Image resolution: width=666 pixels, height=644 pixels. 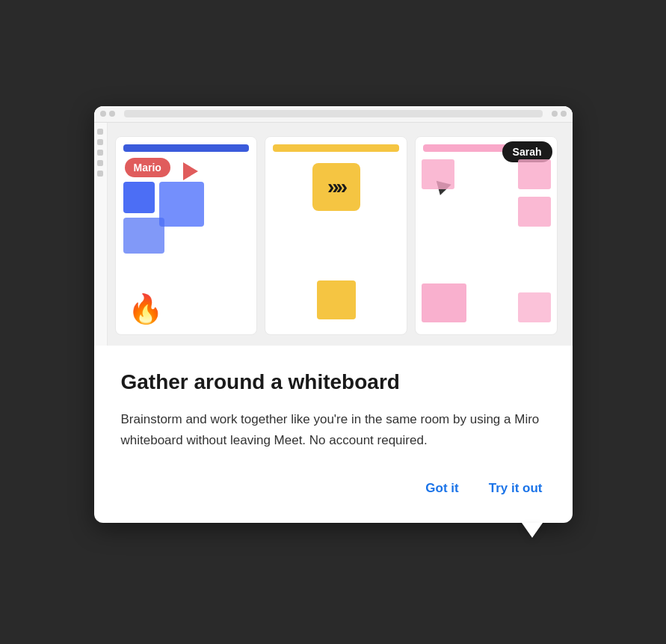 What do you see at coordinates (336, 300) in the screenshot?
I see `yellow-sticky` at bounding box center [336, 300].